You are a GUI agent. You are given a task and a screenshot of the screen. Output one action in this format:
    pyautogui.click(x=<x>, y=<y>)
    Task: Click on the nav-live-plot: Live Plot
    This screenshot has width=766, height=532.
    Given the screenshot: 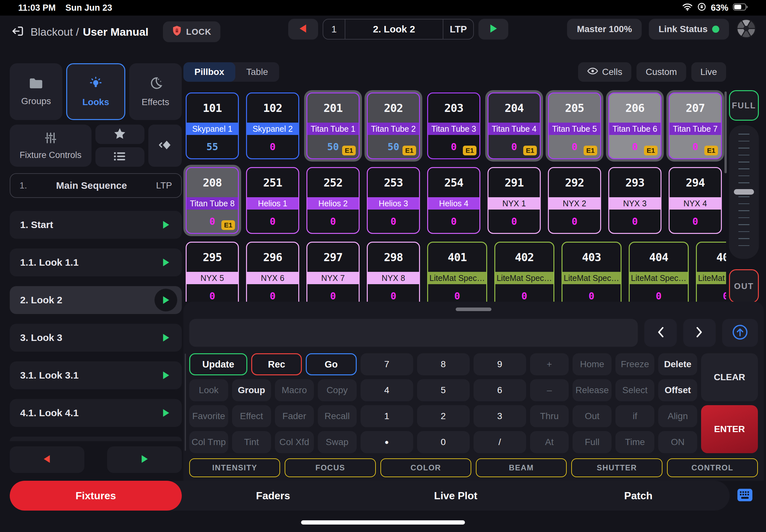 What is the action you would take?
    pyautogui.click(x=456, y=496)
    